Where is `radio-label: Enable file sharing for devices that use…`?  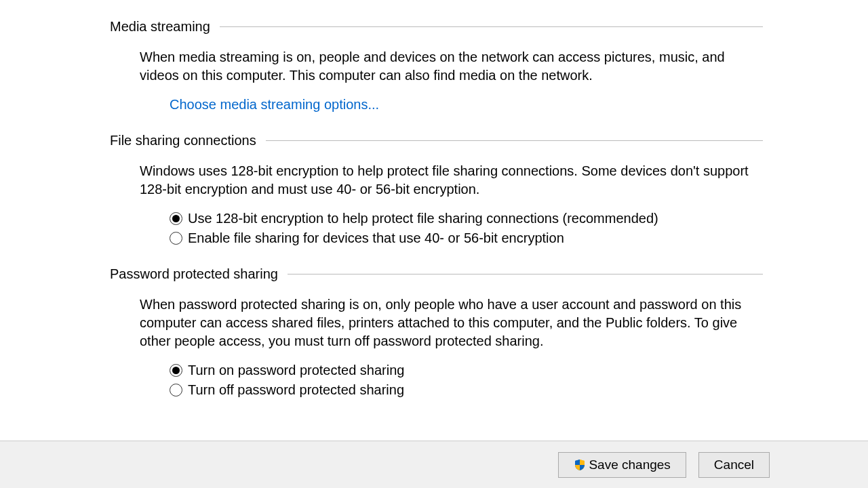 radio-label: Enable file sharing for devices that use… is located at coordinates (376, 239).